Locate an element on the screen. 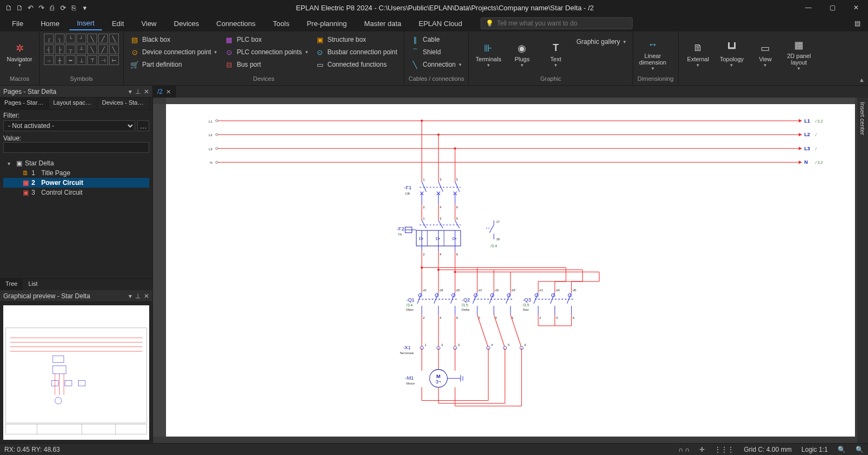 Image resolution: width=868 pixels, height=455 pixels. tab-connections: Connections is located at coordinates (236, 24).